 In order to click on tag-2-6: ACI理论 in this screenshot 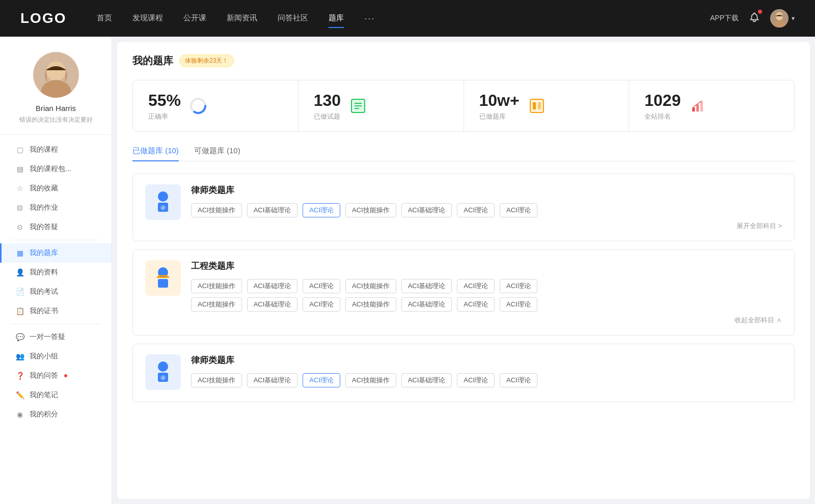, I will do `click(519, 286)`.